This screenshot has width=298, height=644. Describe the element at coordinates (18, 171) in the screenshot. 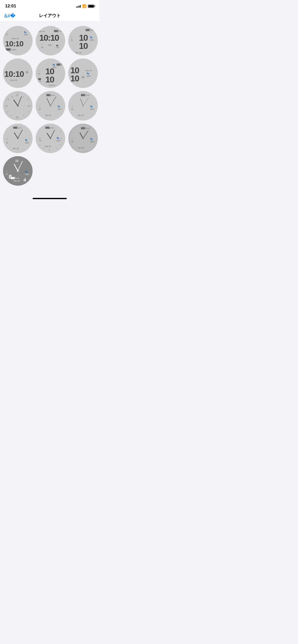

I see `watch-face-13: 12 ♡ 45 👣 3820 100% Mon 29 8 4` at that location.